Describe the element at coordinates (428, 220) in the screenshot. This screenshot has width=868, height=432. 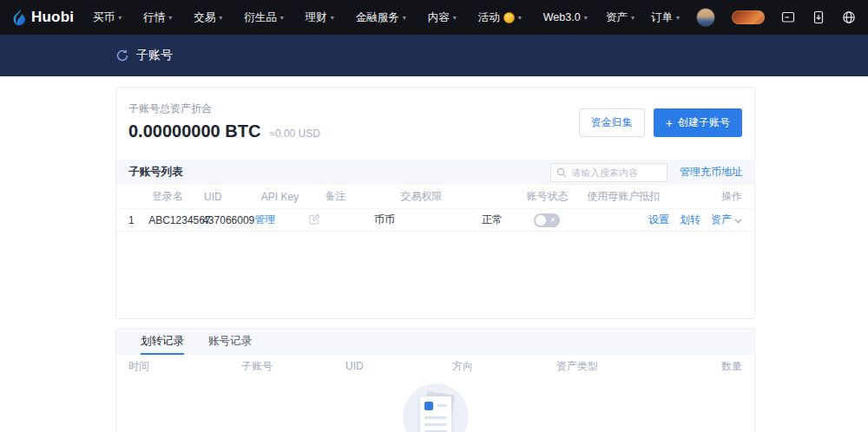
I see `row-permission: 币币` at that location.